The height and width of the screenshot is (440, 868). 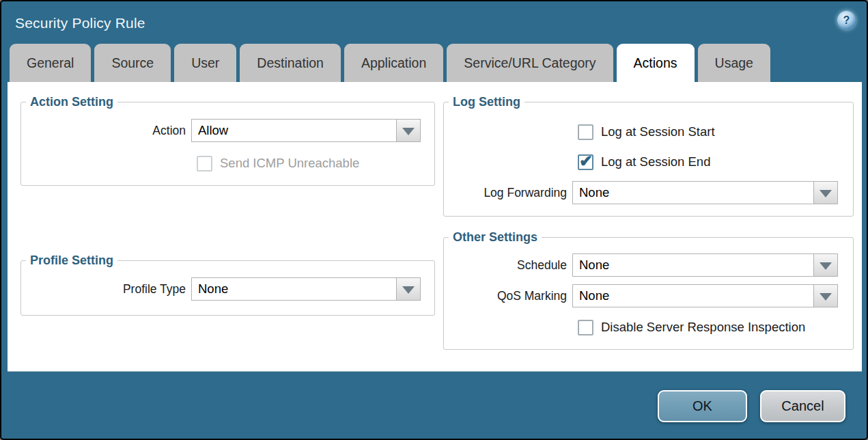 What do you see at coordinates (847, 20) in the screenshot?
I see `help-icon: ?` at bounding box center [847, 20].